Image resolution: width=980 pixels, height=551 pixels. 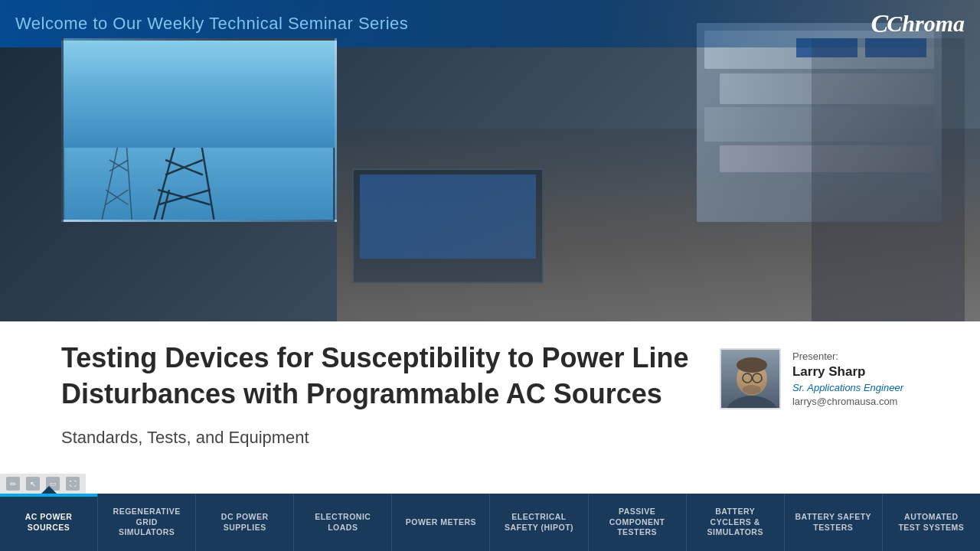 I want to click on nav-item-automated-test: AUTOMATED TEST SYSTEMS, so click(x=931, y=522).